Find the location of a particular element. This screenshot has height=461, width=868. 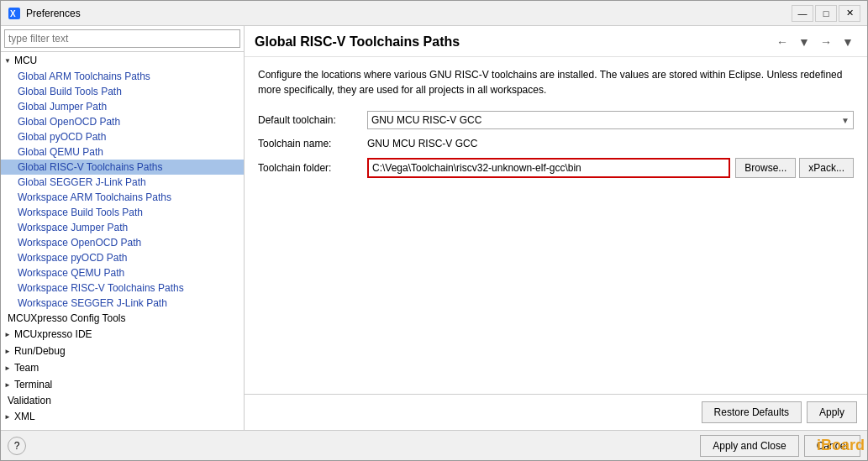

filter-input is located at coordinates (123, 39).